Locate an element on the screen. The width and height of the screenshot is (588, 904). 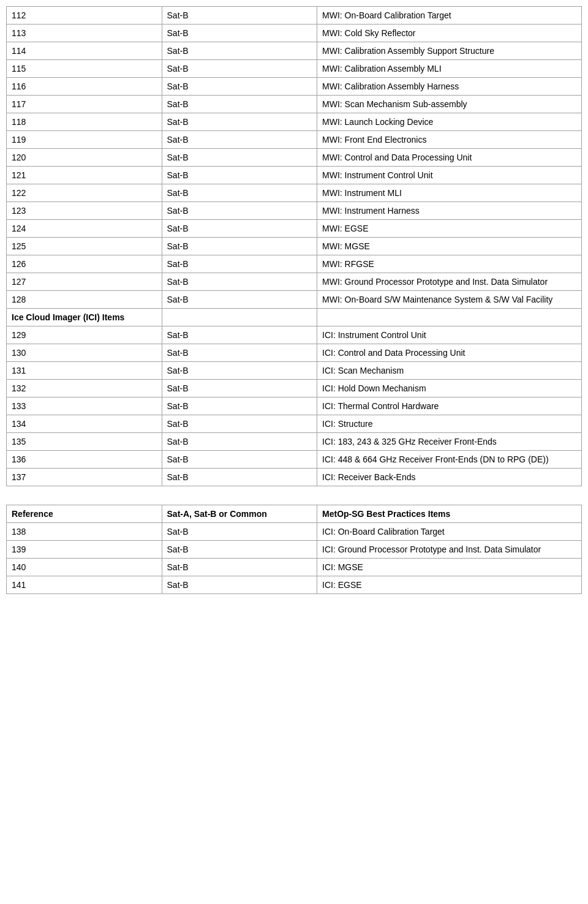
cell-ref: 141 is located at coordinates (85, 586).